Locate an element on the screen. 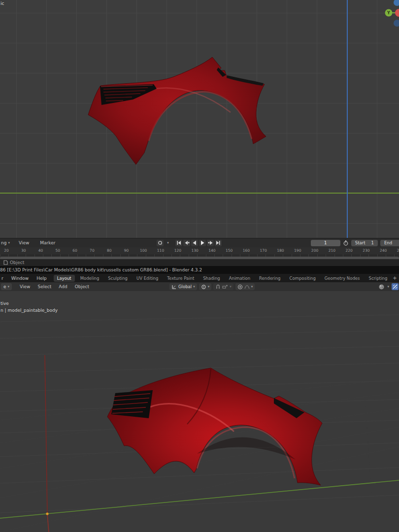 Image resolution: width=399 pixels, height=532 pixels. viewport-menu-object: Object is located at coordinates (82, 287).